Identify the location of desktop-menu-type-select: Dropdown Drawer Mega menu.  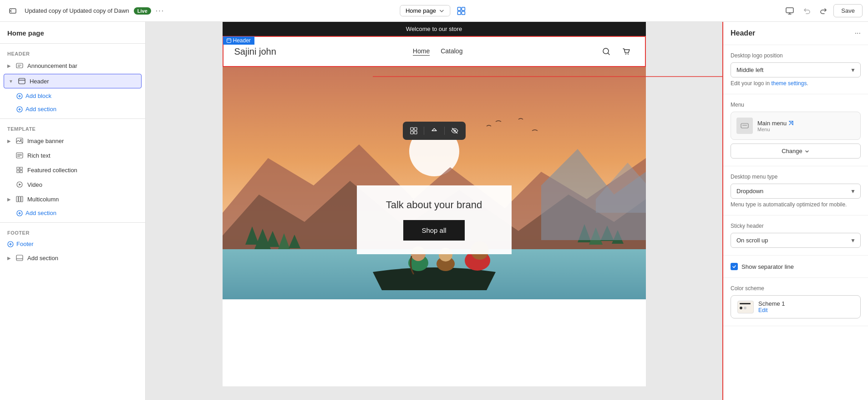
(796, 191).